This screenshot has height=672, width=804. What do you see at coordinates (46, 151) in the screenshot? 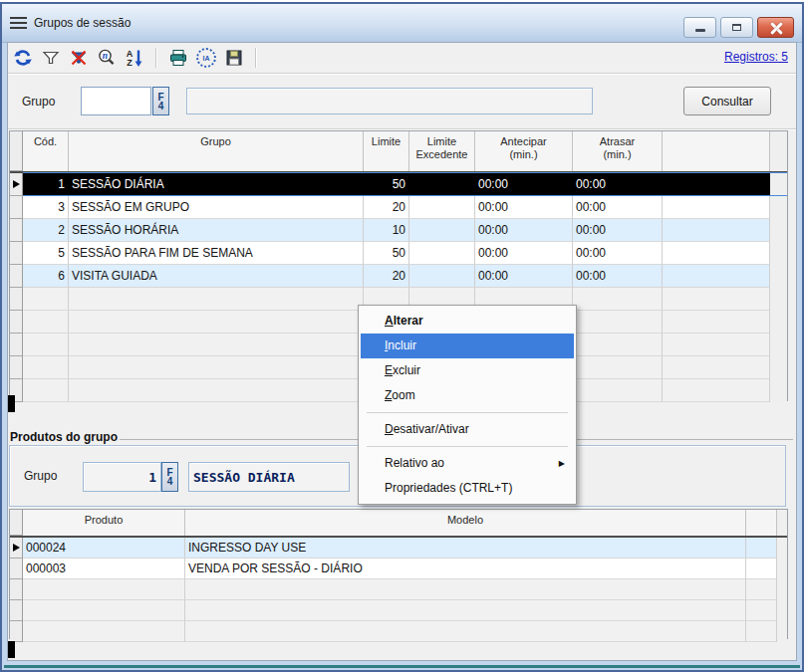
I see `column-header-cod: Cód.` at bounding box center [46, 151].